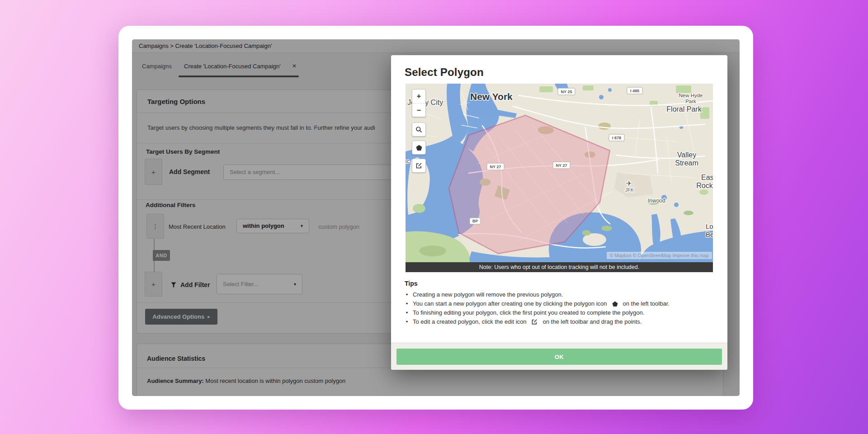 The height and width of the screenshot is (434, 868). Describe the element at coordinates (646, 304) in the screenshot. I see `tip-text: on the left toolbar.` at that location.